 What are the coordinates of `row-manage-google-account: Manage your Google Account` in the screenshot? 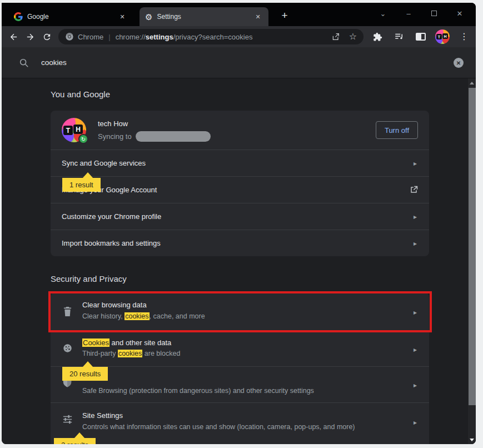 It's located at (240, 190).